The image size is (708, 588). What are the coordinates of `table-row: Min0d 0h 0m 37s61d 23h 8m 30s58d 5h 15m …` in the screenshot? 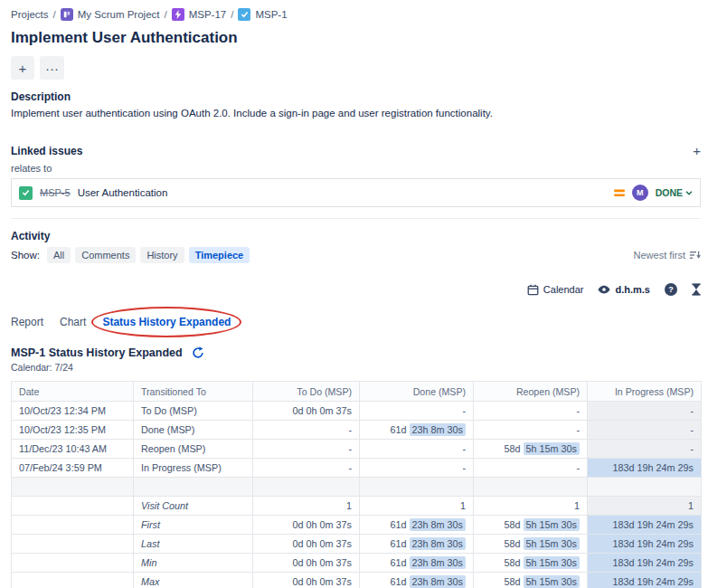 It's located at (356, 563).